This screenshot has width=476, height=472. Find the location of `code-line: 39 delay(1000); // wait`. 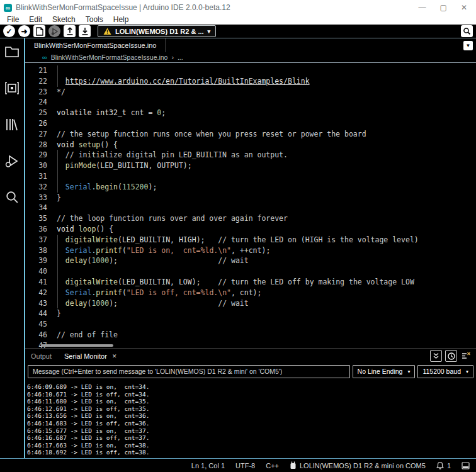

code-line: 39 delay(1000); // wait is located at coordinates (251, 261).